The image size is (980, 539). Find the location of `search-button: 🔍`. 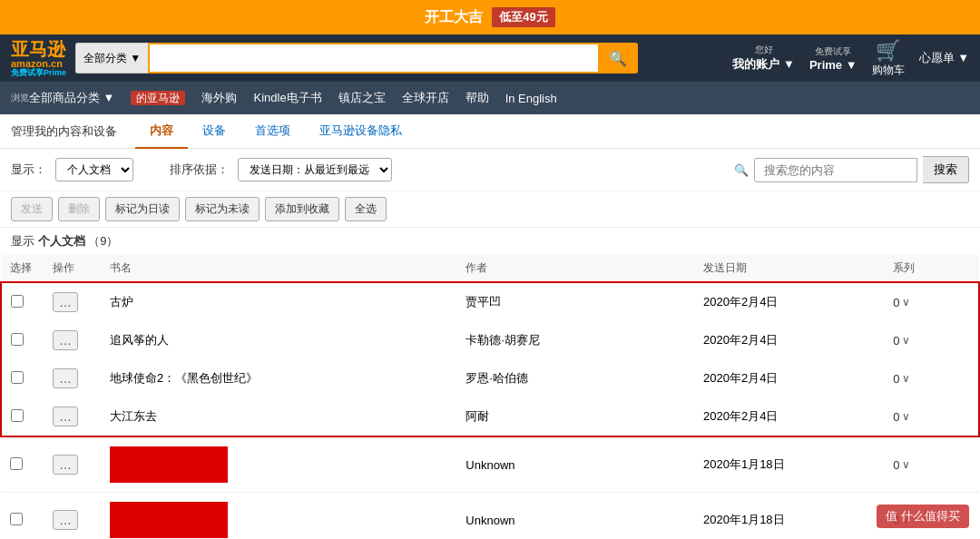

search-button: 🔍 is located at coordinates (618, 58).